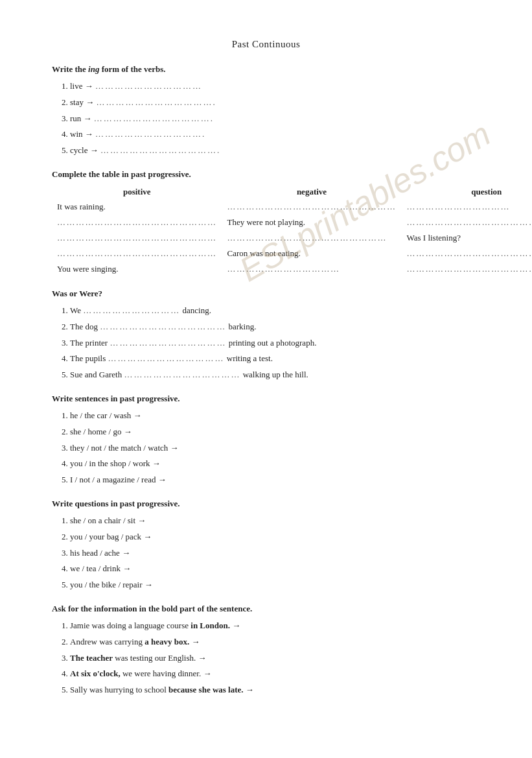 The image size is (532, 758). What do you see at coordinates (275, 359) in the screenshot?
I see `list-item: The pupils ……………………………… writing a test.` at bounding box center [275, 359].